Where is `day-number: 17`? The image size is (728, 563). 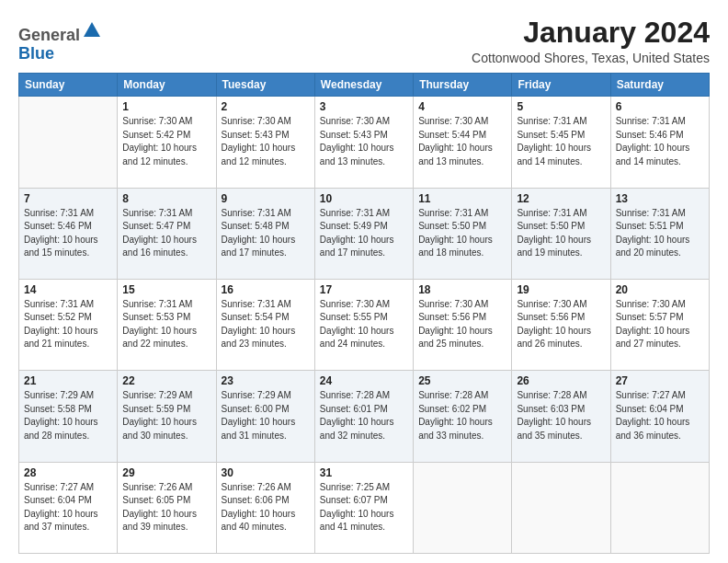 day-number: 17 is located at coordinates (364, 290).